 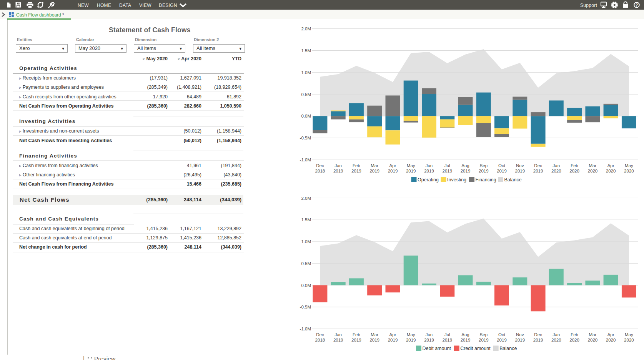 I want to click on svg-text: Investing, so click(x=457, y=180).